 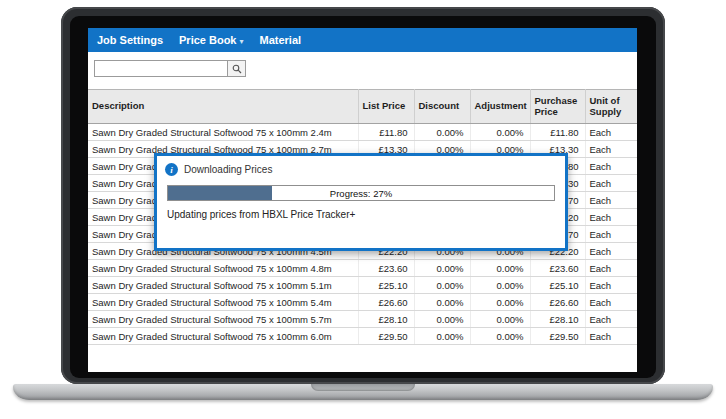 What do you see at coordinates (611, 107) in the screenshot?
I see `column-header-unit-of-supply: Unit of Supply` at bounding box center [611, 107].